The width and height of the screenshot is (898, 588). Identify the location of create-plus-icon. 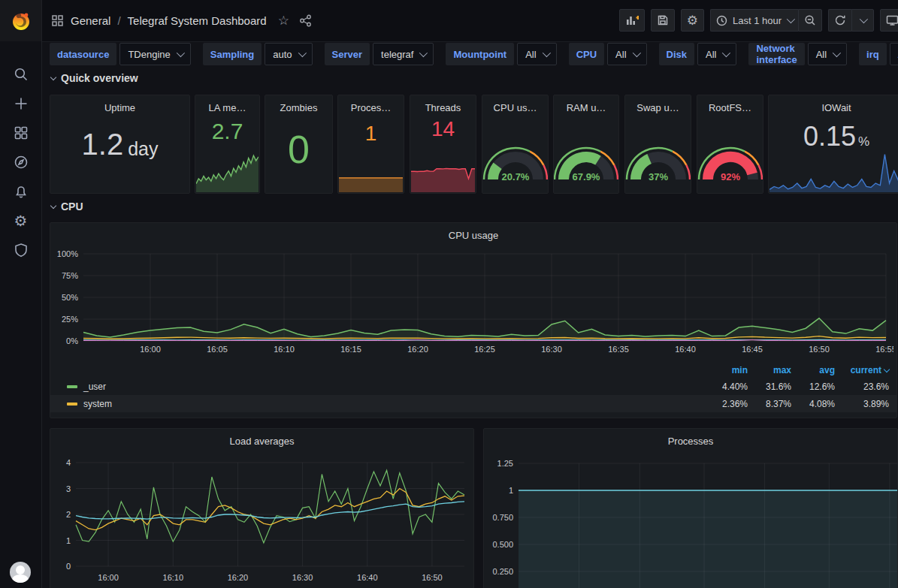
(21, 104).